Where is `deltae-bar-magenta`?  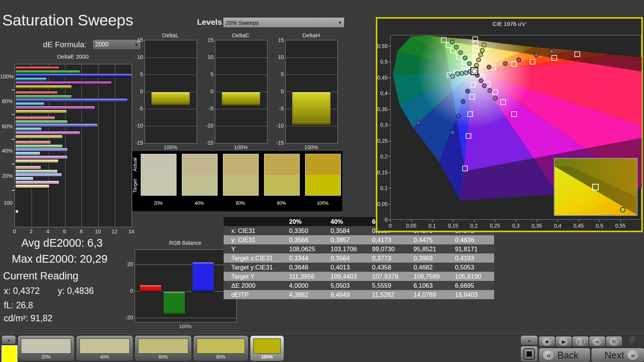
deltae-bar-magenta is located at coordinates (55, 108).